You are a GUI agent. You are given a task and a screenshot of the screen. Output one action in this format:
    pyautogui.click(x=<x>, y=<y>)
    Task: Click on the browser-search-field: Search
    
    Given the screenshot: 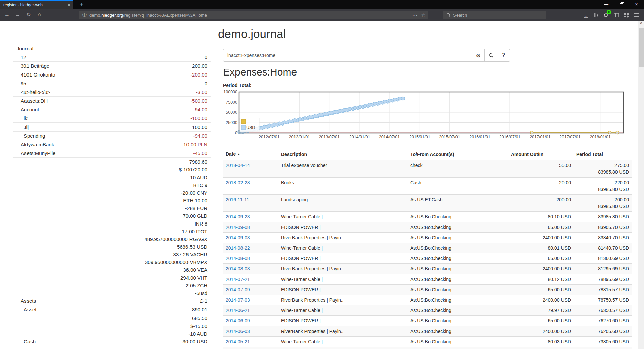 What is the action you would take?
    pyautogui.click(x=495, y=15)
    